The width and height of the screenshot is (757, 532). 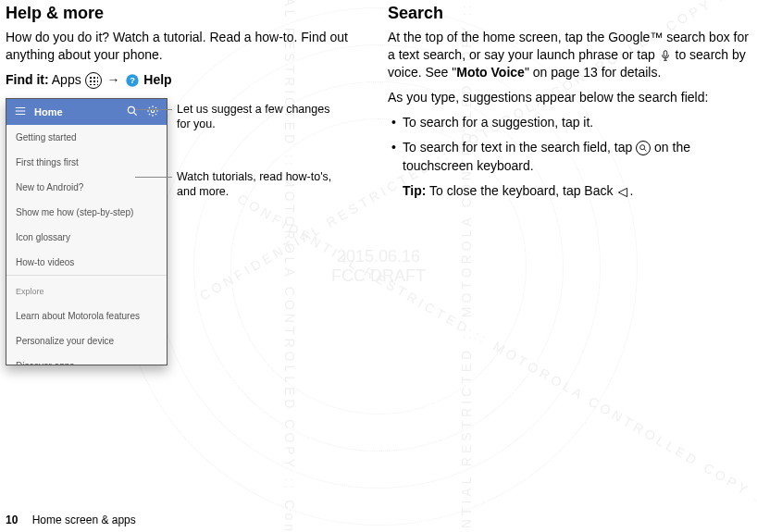 What do you see at coordinates (260, 117) in the screenshot?
I see `callout-suggestions: Let us suggest a few changes for you.` at bounding box center [260, 117].